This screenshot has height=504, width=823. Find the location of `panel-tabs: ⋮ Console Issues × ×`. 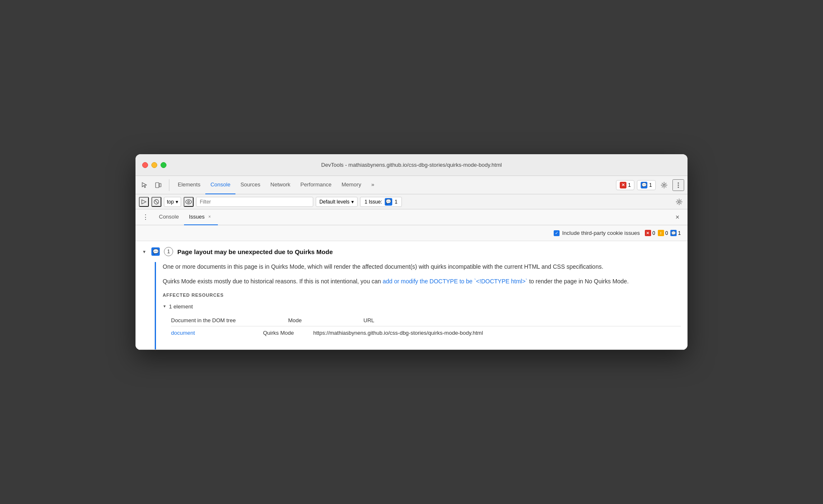

panel-tabs: ⋮ Console Issues × × is located at coordinates (412, 217).